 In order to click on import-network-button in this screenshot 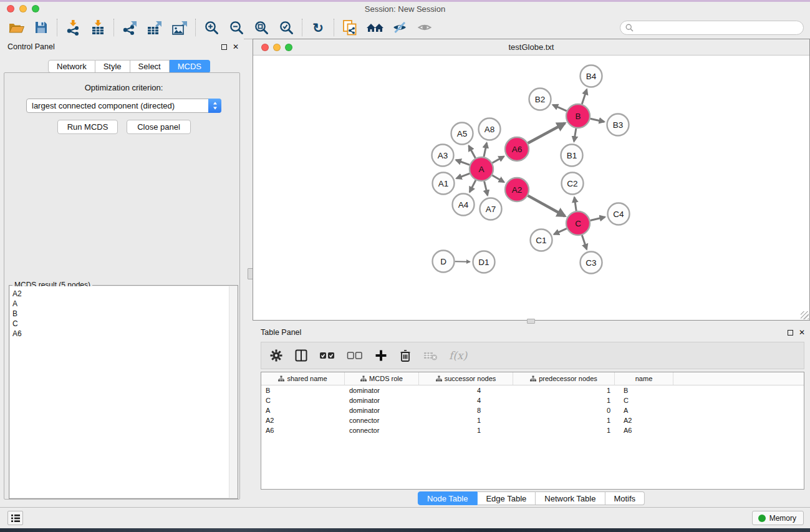, I will do `click(73, 27)`.